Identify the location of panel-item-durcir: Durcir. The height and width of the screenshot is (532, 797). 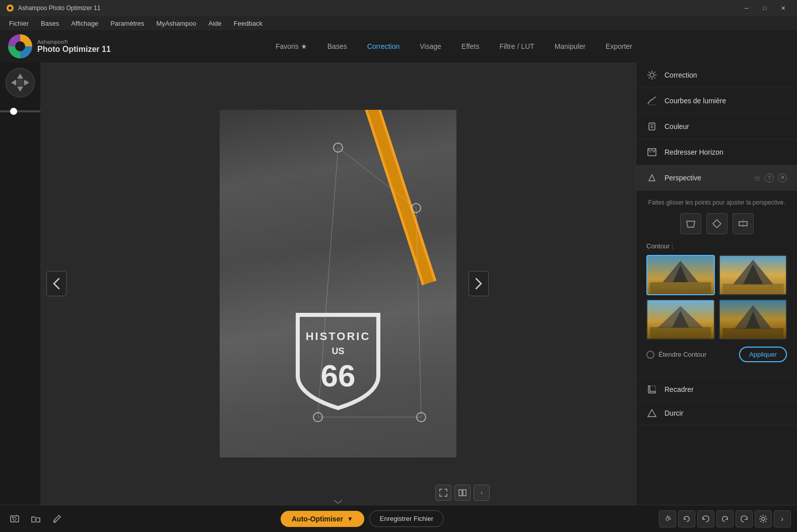
(716, 413).